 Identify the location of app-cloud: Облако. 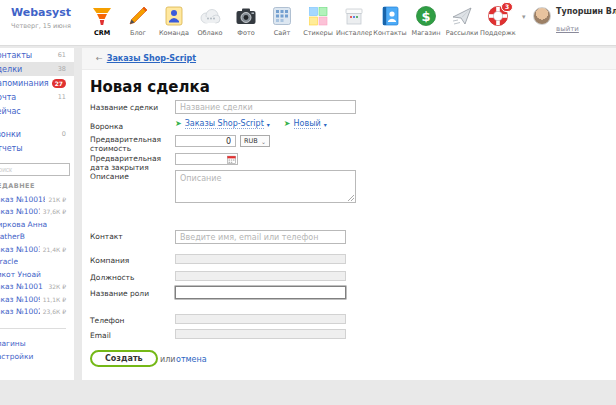
(210, 20).